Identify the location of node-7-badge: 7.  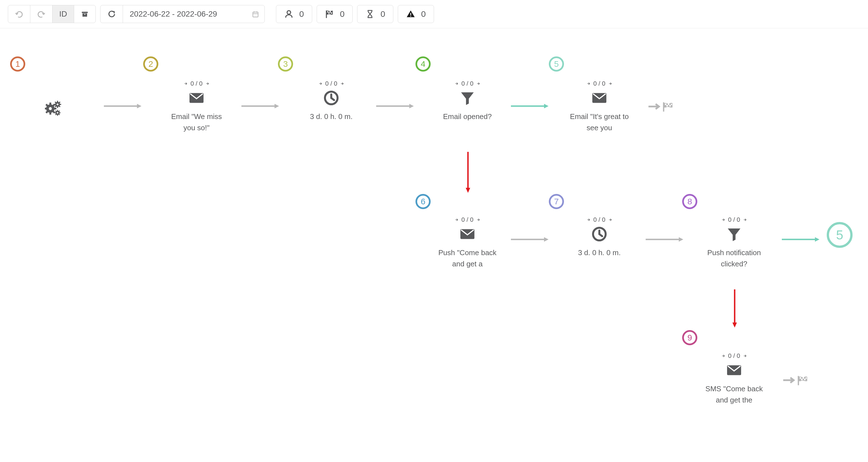
(557, 202).